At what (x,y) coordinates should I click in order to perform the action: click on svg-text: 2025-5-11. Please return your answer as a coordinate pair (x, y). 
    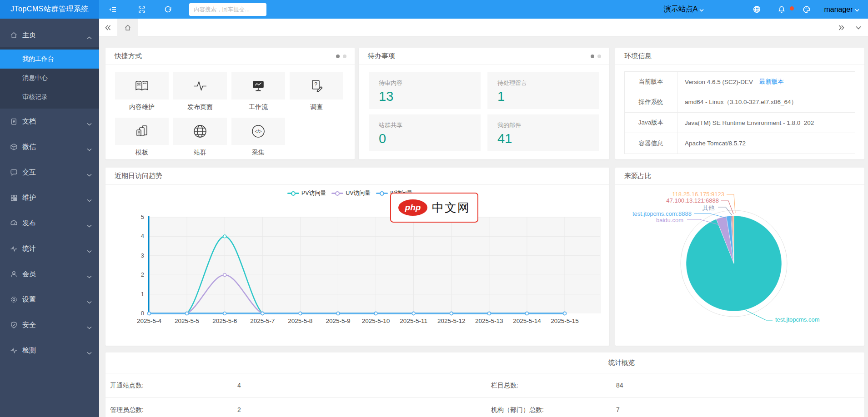
    Looking at the image, I should click on (414, 321).